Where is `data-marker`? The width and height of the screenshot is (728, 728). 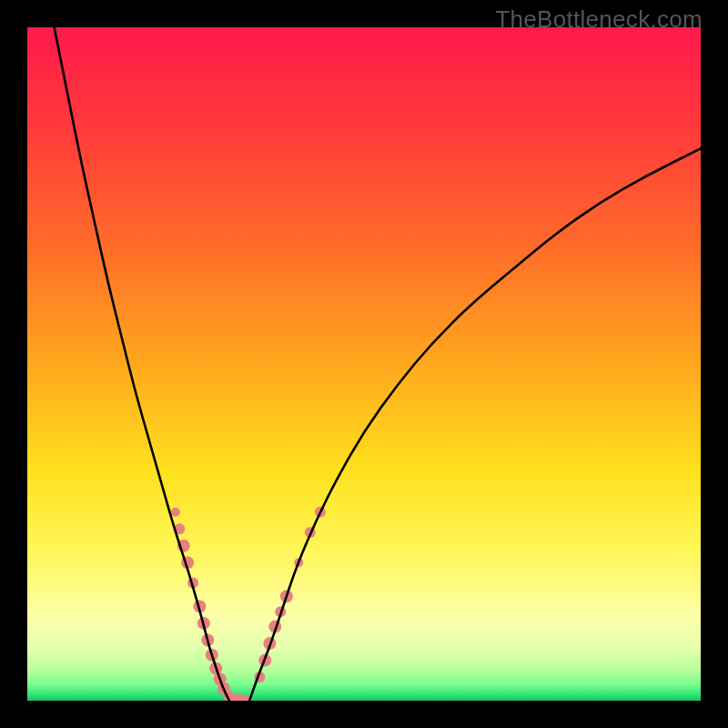
data-marker is located at coordinates (176, 512).